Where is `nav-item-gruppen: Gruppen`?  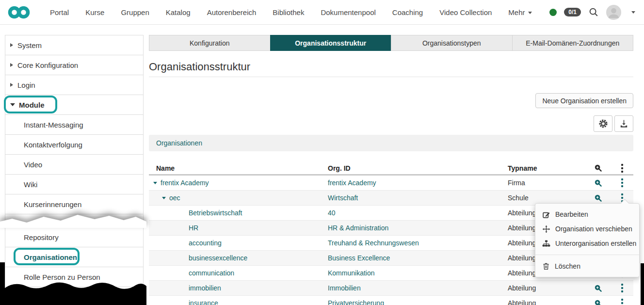
nav-item-gruppen: Gruppen is located at coordinates (135, 13).